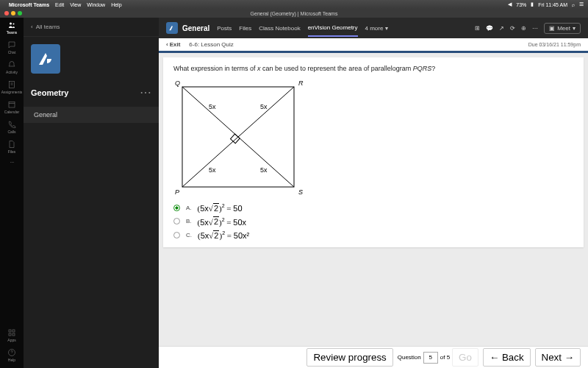 This screenshot has width=588, height=368. Describe the element at coordinates (438, 358) in the screenshot. I see `question-counter: Question of 5 Go` at that location.